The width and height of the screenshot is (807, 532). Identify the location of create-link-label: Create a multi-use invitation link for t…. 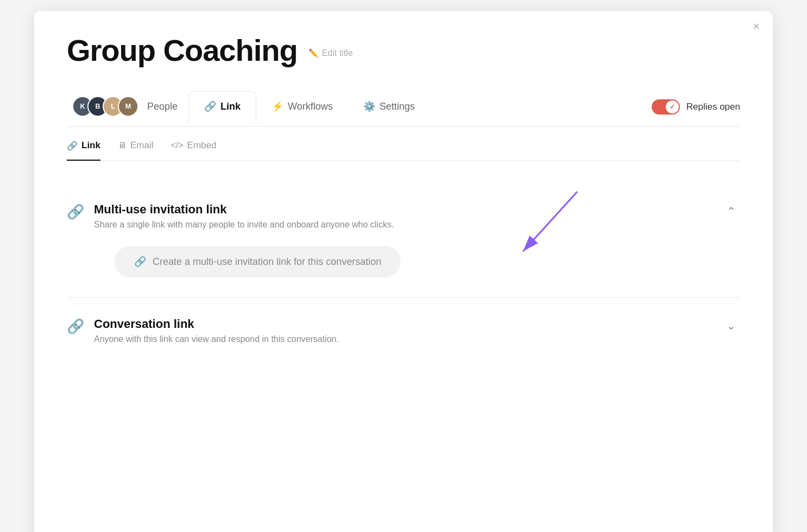
(267, 262).